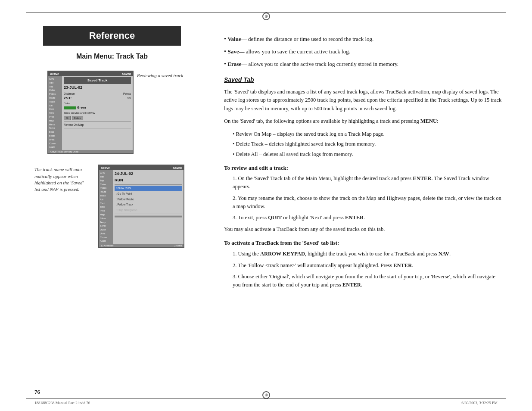 The height and width of the screenshot is (411, 532). Describe the element at coordinates (65, 180) in the screenshot. I see `device2-caption: The track name will auto- matically appe…` at that location.